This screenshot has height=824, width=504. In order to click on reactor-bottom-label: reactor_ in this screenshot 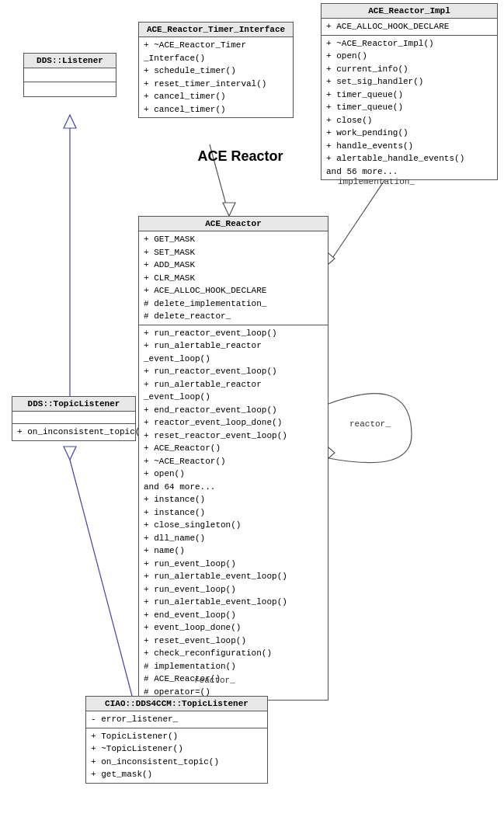, I will do `click(214, 680)`.